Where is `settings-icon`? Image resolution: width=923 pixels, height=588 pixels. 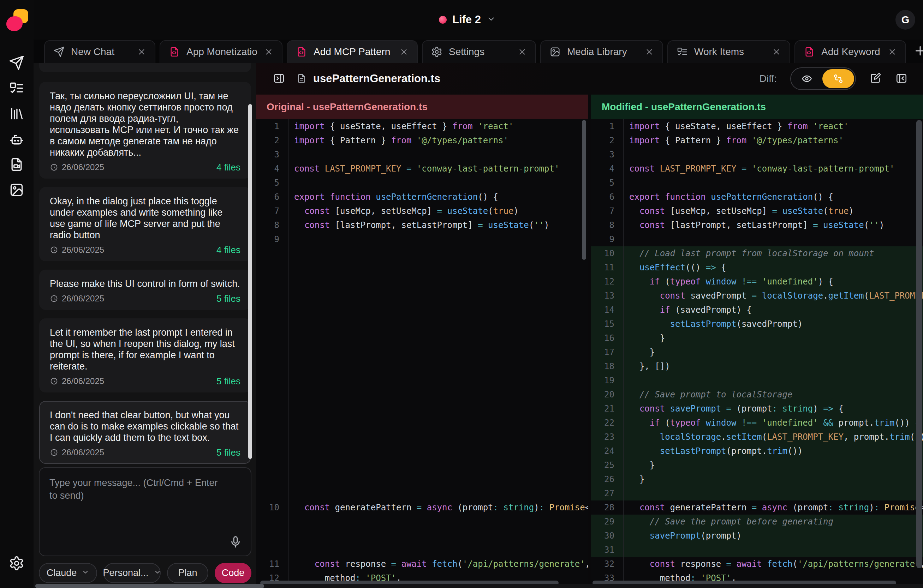 settings-icon is located at coordinates (16, 563).